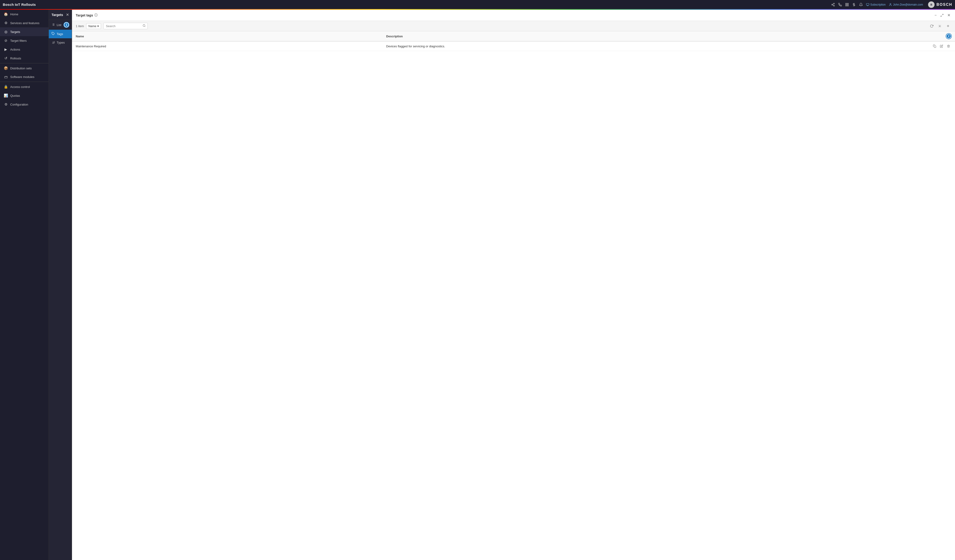  What do you see at coordinates (61, 42) in the screenshot?
I see `panel-item-types-label: Types` at bounding box center [61, 42].